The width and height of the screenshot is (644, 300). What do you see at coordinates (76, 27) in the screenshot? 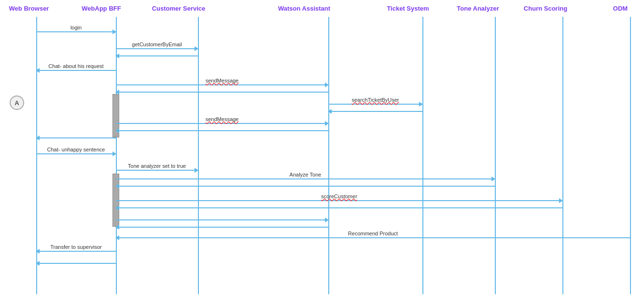
I see `arrow-label-login: login` at bounding box center [76, 27].